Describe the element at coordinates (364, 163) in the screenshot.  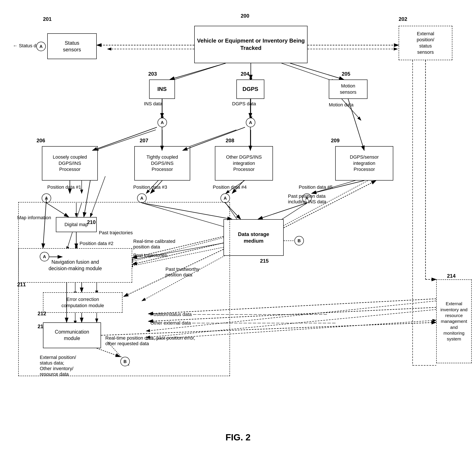
I see `dgps-sensor-box: DGPS/sensorintegrationProcessor` at that location.